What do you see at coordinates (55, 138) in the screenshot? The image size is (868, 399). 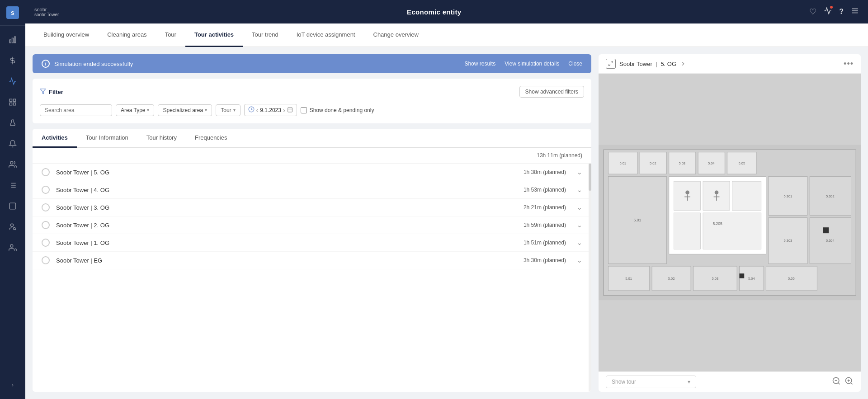 I see `sub-tab-activities: Activities` at bounding box center [55, 138].